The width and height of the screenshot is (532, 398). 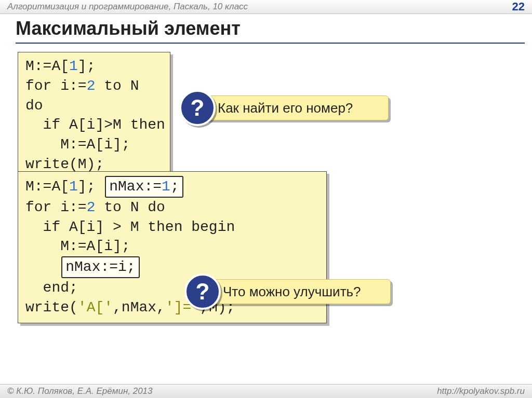 What do you see at coordinates (144, 187) in the screenshot?
I see `highlight-nmax-init: nMax:=1;` at bounding box center [144, 187].